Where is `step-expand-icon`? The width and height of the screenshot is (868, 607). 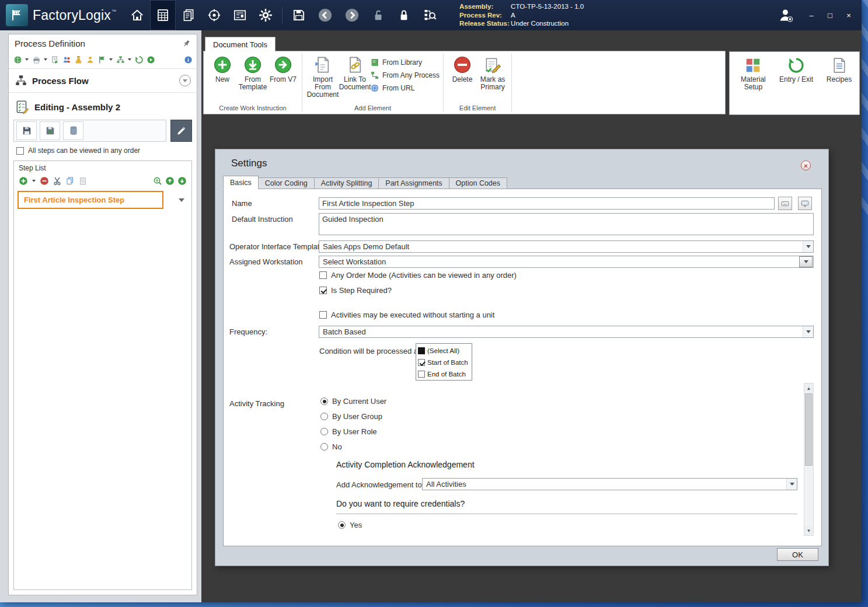 step-expand-icon is located at coordinates (182, 200).